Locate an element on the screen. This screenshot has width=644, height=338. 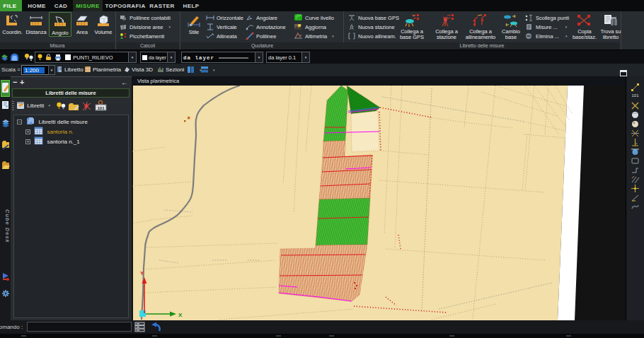
sidetab-folder-open is located at coordinates (6, 167).